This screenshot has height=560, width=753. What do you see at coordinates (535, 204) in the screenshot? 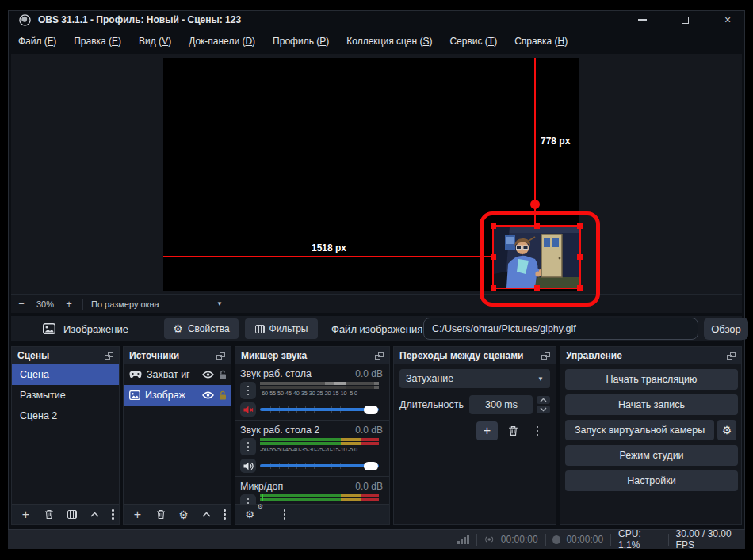
I see `measure-dot` at bounding box center [535, 204].